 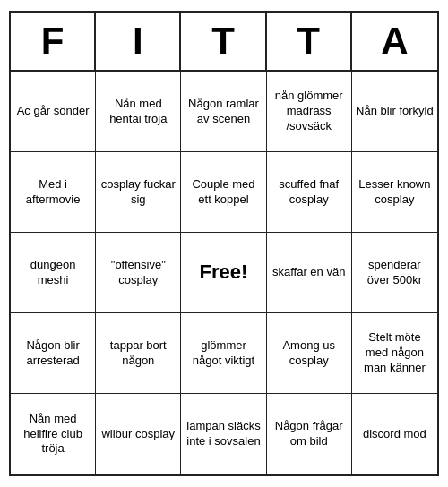 What do you see at coordinates (138, 273) in the screenshot?
I see `bingo-cell-text-11: "offensive" cosplay` at bounding box center [138, 273].